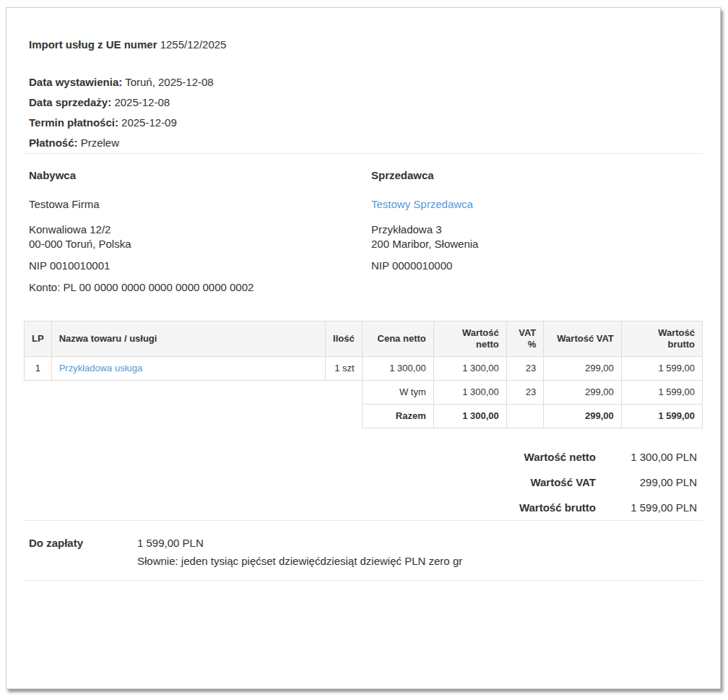  What do you see at coordinates (69, 230) in the screenshot?
I see `buyer-address-line1: Konwaliowa 12/2` at bounding box center [69, 230].